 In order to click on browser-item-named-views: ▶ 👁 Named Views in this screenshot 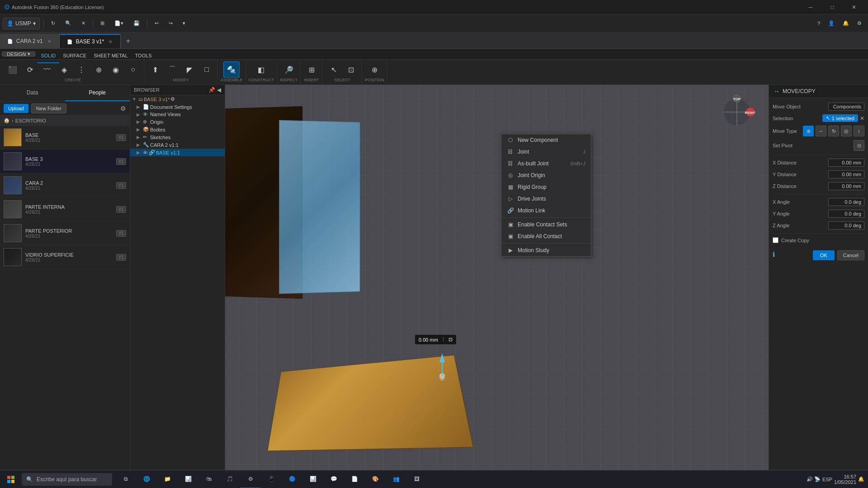, I will do `click(177, 114)`.